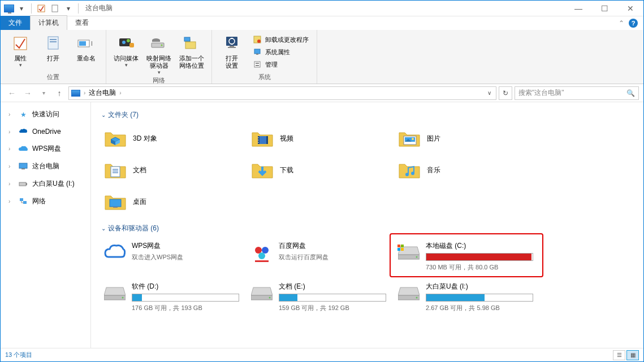  I want to click on recent-dropdown: ▾, so click(44, 93).